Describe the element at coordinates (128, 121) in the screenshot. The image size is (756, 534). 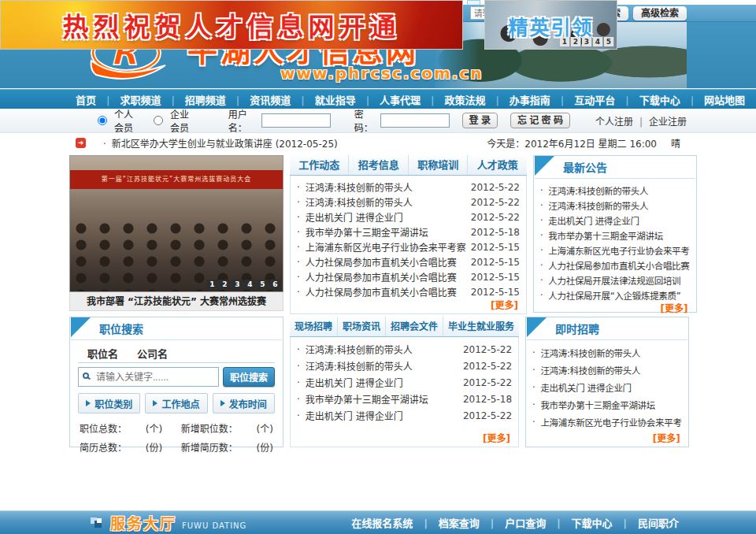
I see `personal-member-label: 个人会员` at that location.